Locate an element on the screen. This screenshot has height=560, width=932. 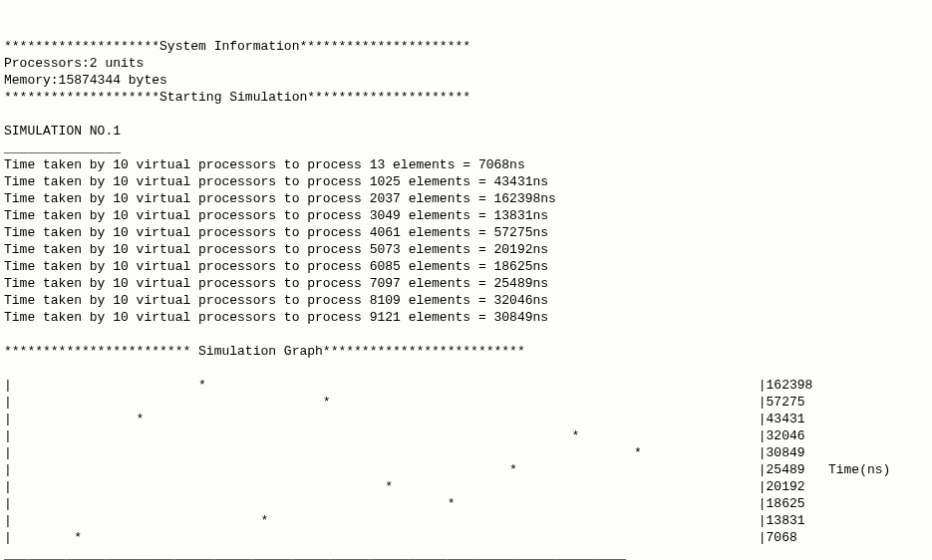
simulation-underline: _______________ is located at coordinates (62, 147).